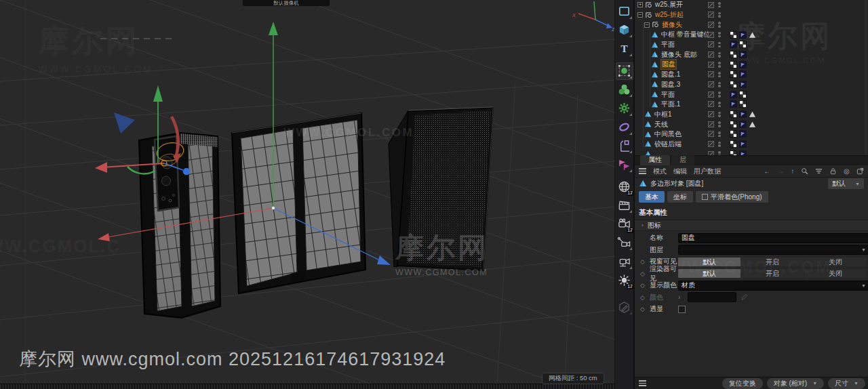 Image resolution: width=868 pixels, height=389 pixels. Describe the element at coordinates (625, 30) in the screenshot. I see `cube-primitive-icon` at that location.